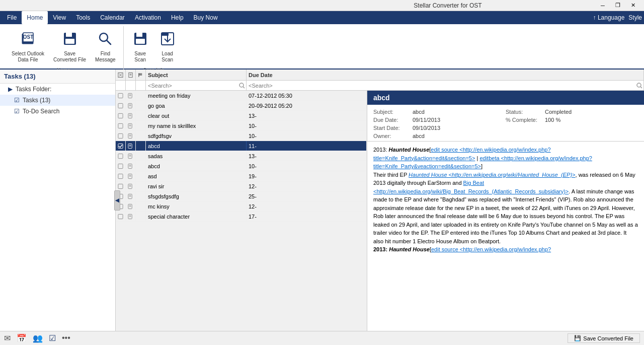  I want to click on language-selector: ↑ Language, so click(609, 18).